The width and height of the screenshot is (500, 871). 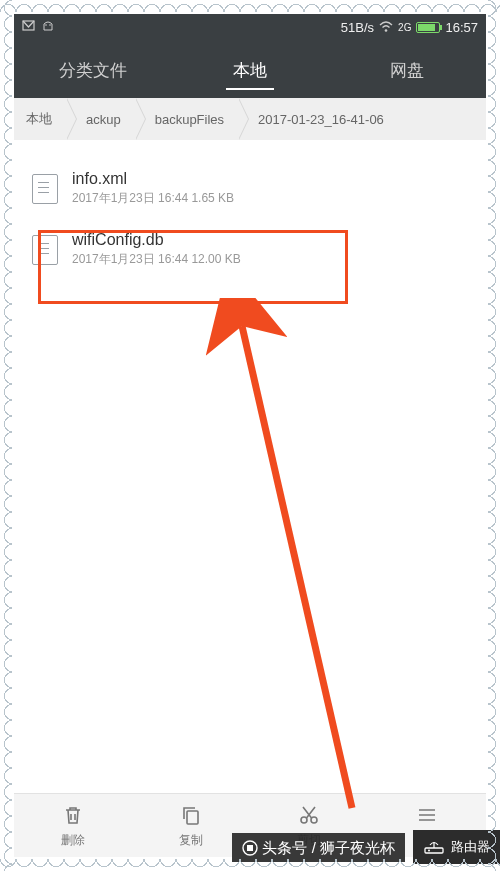 What do you see at coordinates (428, 28) in the screenshot?
I see `battery-icon` at bounding box center [428, 28].